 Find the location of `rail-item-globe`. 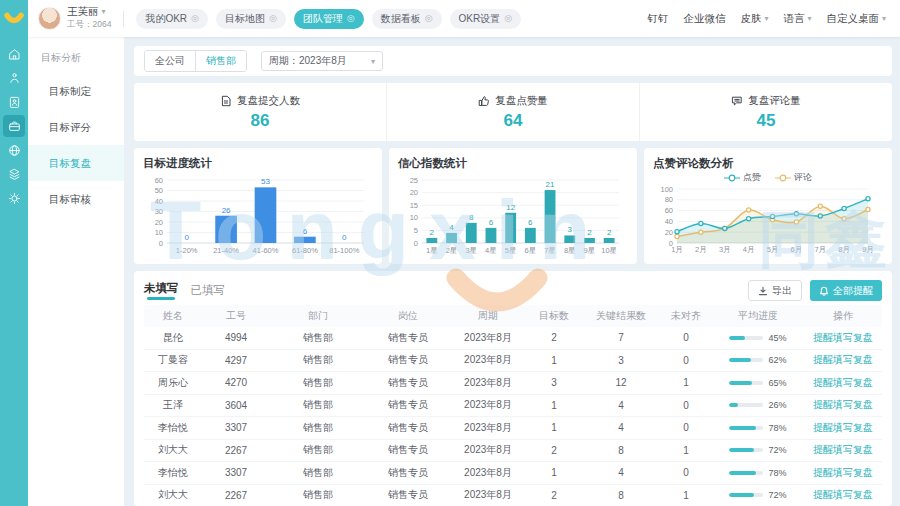

rail-item-globe is located at coordinates (14, 150).